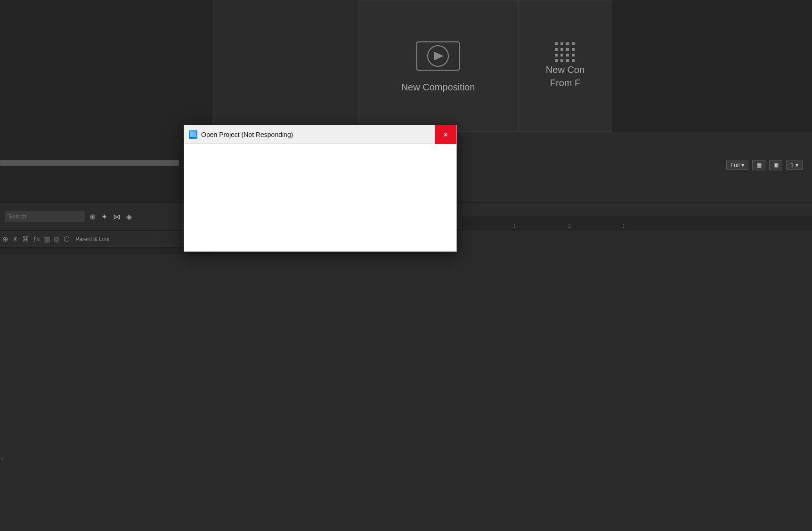 The image size is (812, 531). I want to click on dialog-title: Open Project (Not Responding), so click(247, 135).